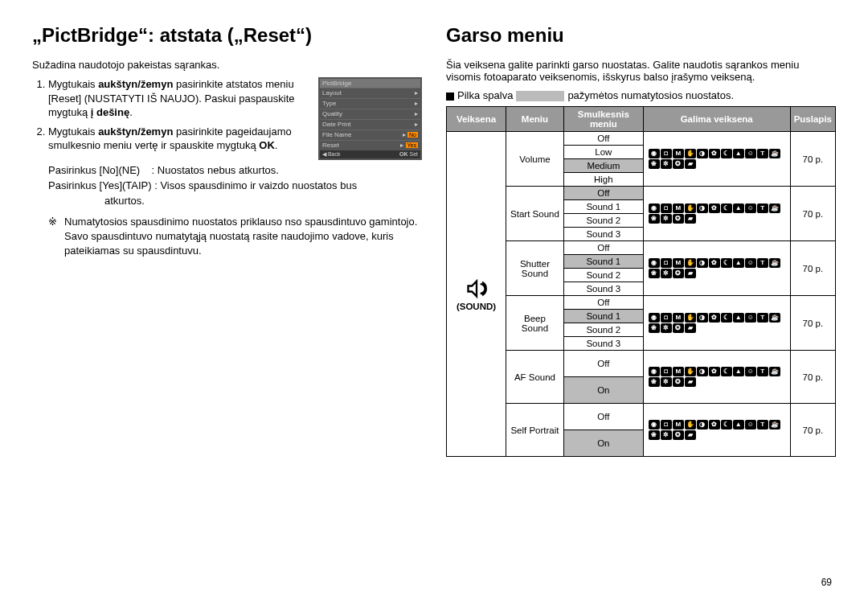  Describe the element at coordinates (535, 323) in the screenshot. I see `menu-beep: Beep Sound` at that location.